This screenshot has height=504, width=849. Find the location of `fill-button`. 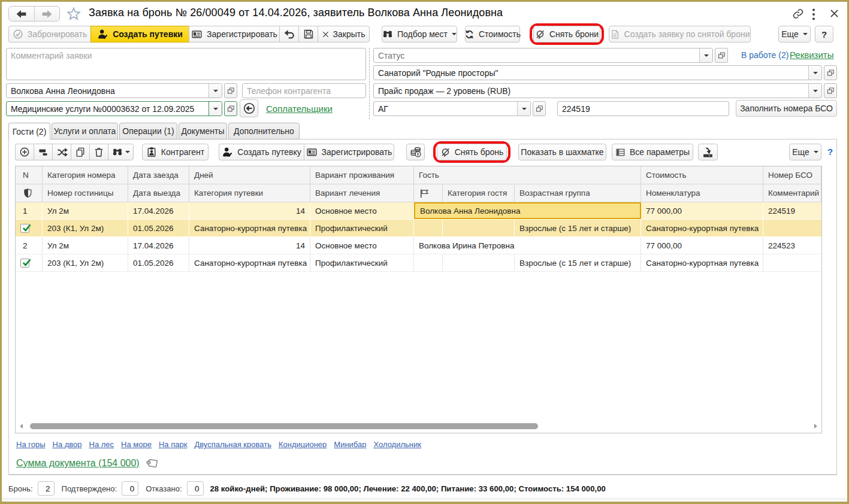

fill-button is located at coordinates (708, 152).